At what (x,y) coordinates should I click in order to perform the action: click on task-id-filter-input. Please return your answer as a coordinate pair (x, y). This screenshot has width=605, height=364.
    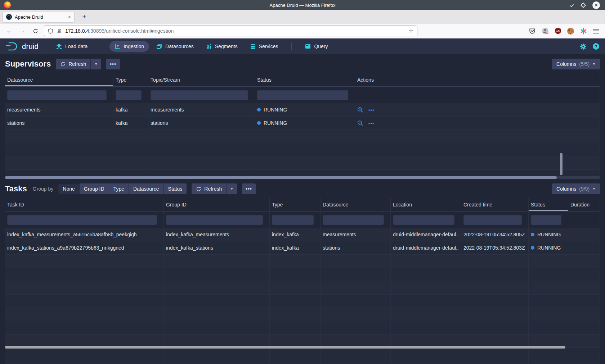
    Looking at the image, I should click on (82, 220).